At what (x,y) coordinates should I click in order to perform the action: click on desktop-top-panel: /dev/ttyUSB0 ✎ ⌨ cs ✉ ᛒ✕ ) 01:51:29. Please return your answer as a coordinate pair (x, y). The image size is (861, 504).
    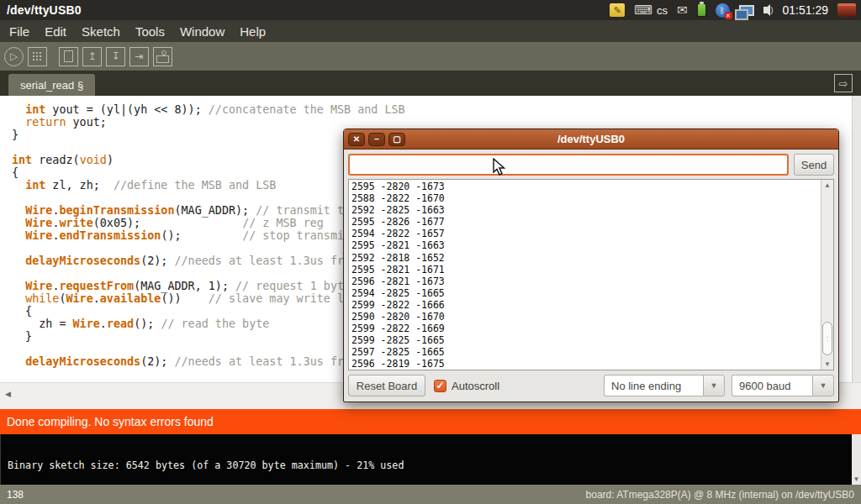
    Looking at the image, I should click on (430, 10).